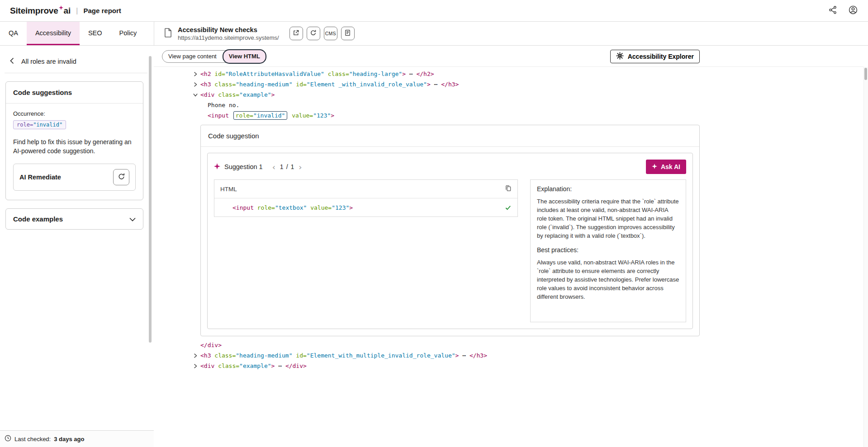 The height and width of the screenshot is (447, 868). What do you see at coordinates (508, 189) in the screenshot?
I see `copy-code-button` at bounding box center [508, 189].